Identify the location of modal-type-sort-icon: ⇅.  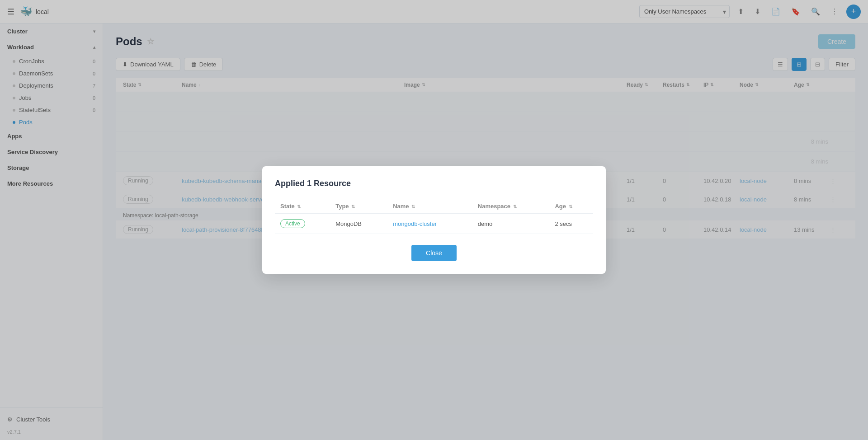
(353, 207).